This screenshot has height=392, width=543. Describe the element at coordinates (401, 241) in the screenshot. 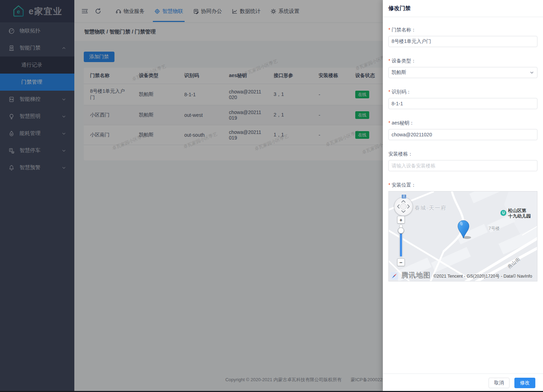

I see `zoom-slider-track` at that location.